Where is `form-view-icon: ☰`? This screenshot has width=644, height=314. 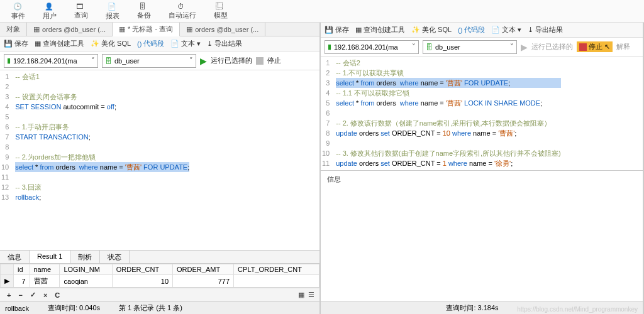
form-view-icon: ☰ is located at coordinates (311, 295).